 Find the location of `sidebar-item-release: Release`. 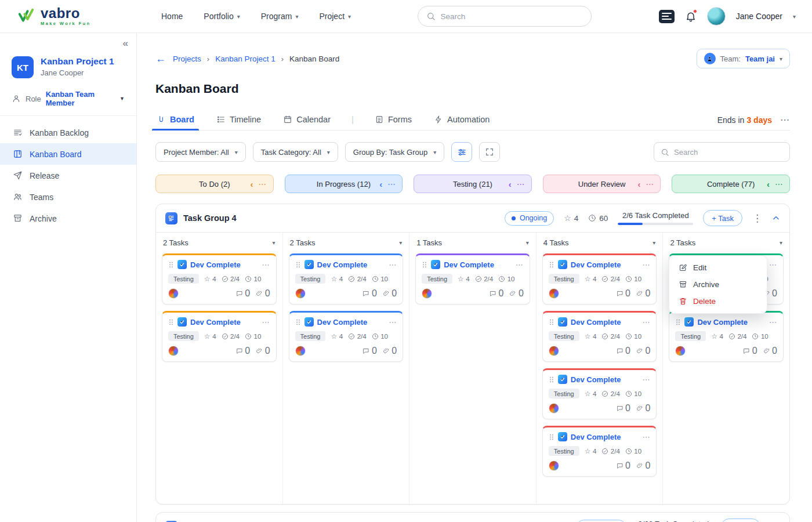

sidebar-item-release: Release is located at coordinates (68, 175).